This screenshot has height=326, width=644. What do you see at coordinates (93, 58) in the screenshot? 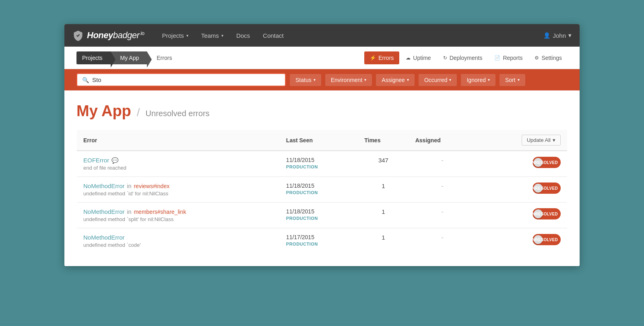
I see `breadcrumb-projects: Projects` at bounding box center [93, 58].